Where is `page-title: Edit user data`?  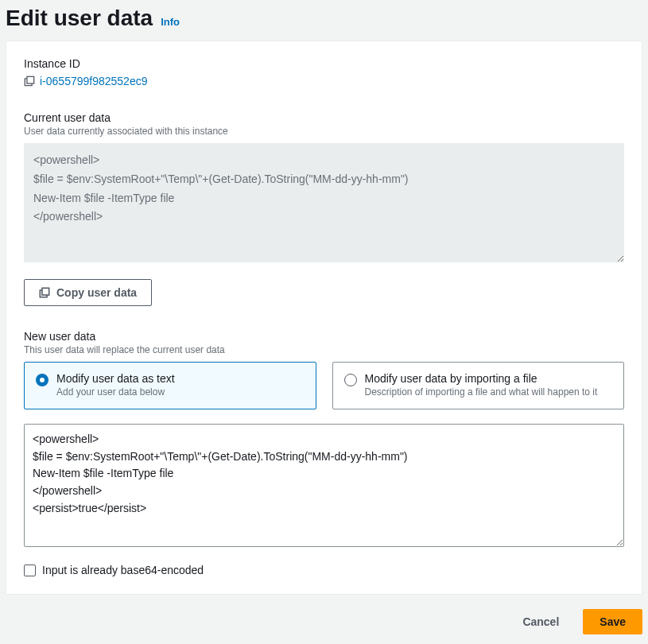 page-title: Edit user data is located at coordinates (80, 18).